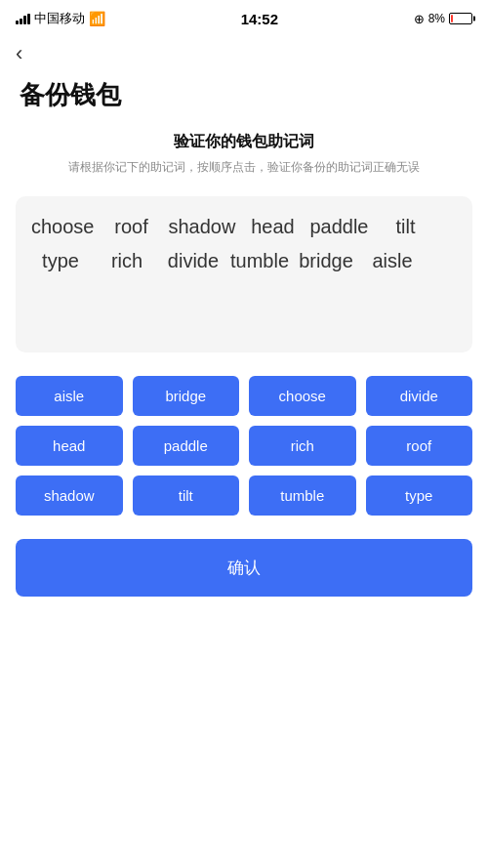 This screenshot has width=488, height=868. What do you see at coordinates (69, 496) in the screenshot?
I see `word-button: shadow` at bounding box center [69, 496].